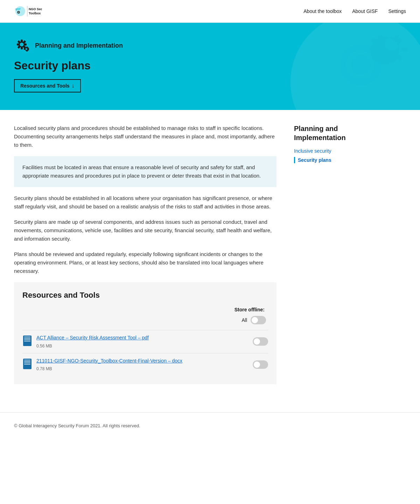  I want to click on item-1-toggle, so click(260, 341).